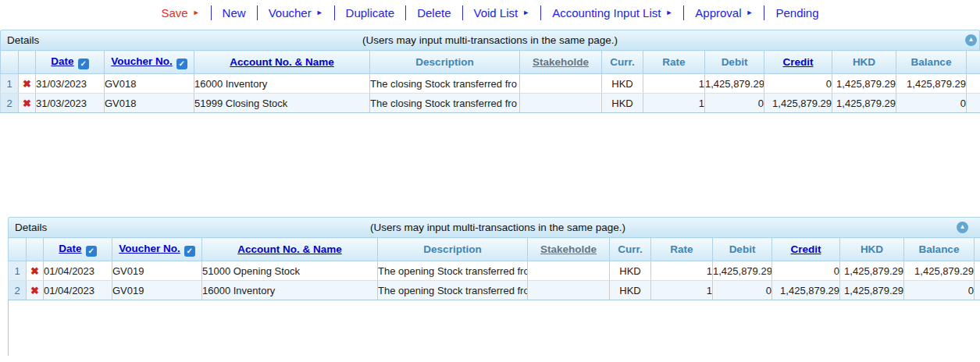  Describe the element at coordinates (234, 12) in the screenshot. I see `toolbar-new-button: New` at that location.